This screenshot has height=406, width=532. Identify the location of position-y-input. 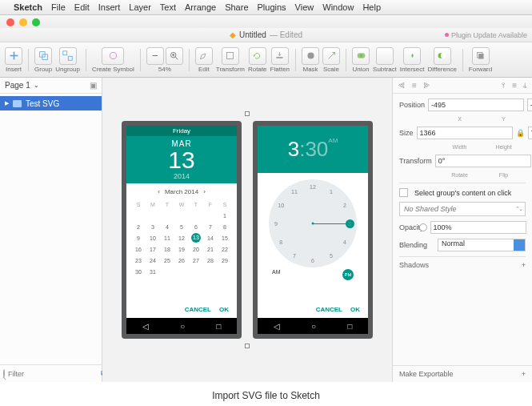
(530, 105).